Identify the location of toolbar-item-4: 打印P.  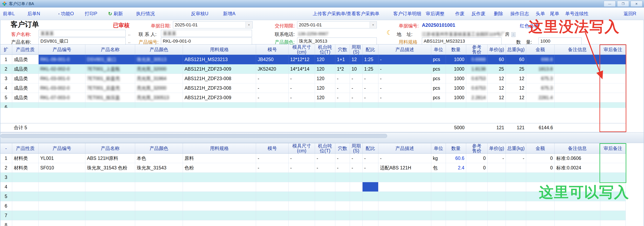
(91, 14).